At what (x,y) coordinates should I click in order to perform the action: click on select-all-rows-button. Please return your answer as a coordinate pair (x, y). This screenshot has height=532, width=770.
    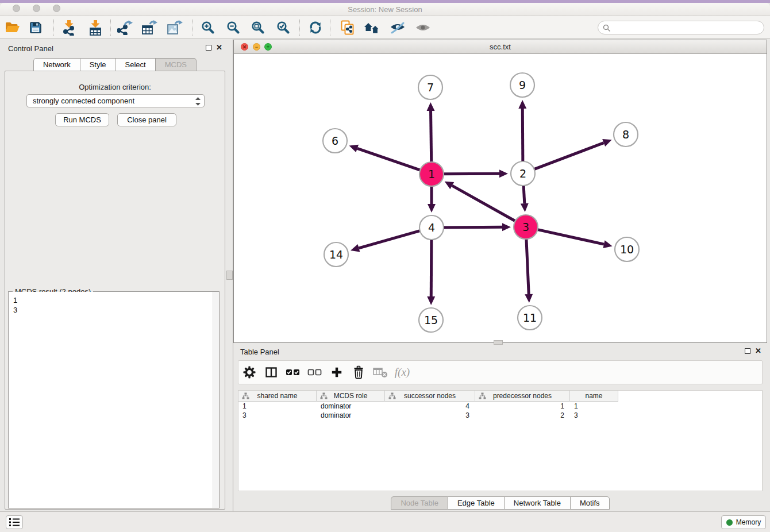
    Looking at the image, I should click on (293, 372).